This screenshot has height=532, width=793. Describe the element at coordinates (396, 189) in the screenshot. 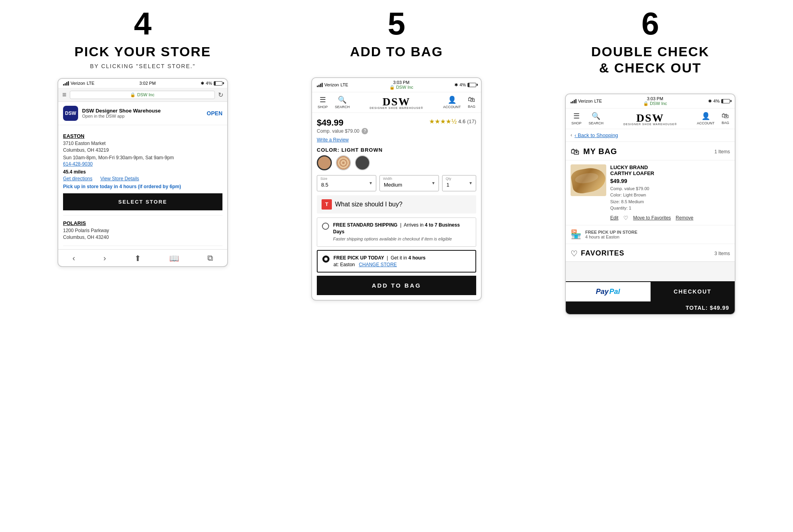

I see `phone-mockup-2: Verizon LTE 3:03 PM 🔒 DSW Inc ✱ 4%` at that location.